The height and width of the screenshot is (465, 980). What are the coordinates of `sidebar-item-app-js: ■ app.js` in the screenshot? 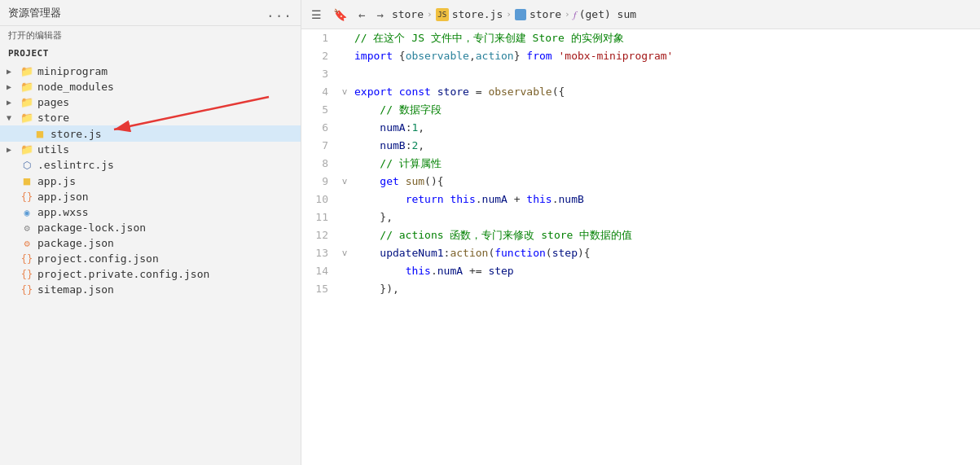 It's located at (150, 181).